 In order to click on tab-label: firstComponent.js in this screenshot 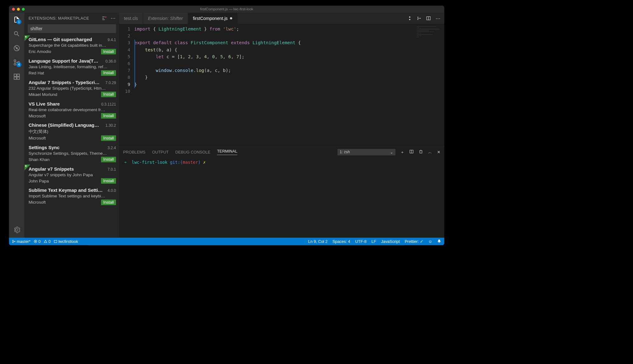, I will do `click(210, 18)`.